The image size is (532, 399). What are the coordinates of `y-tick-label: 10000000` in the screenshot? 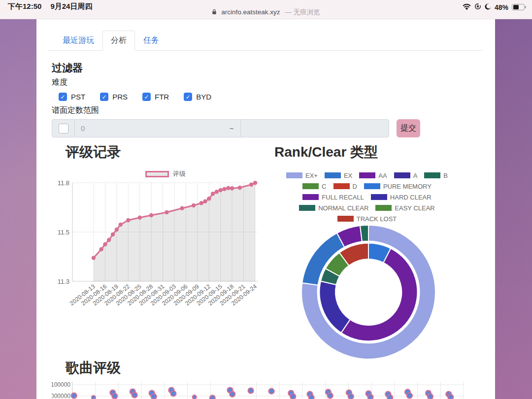 It's located at (61, 396).